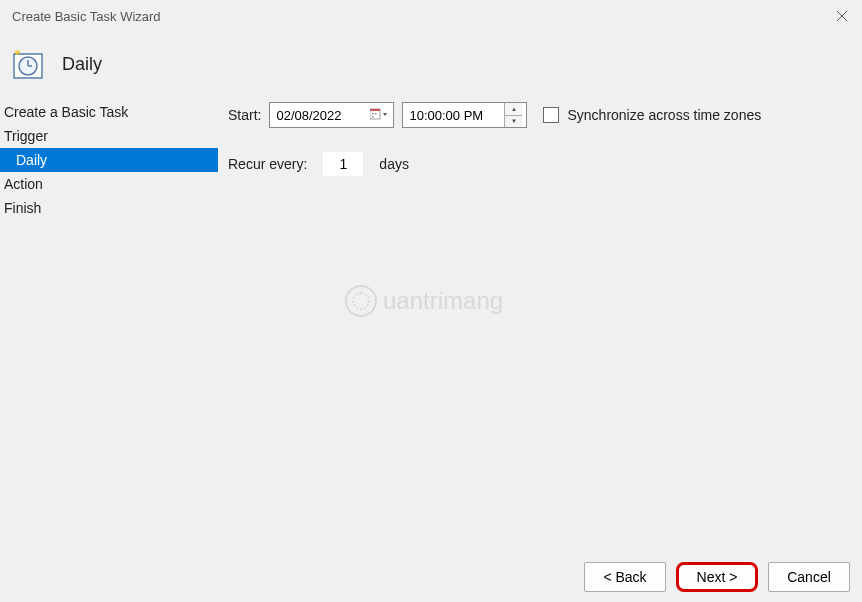  What do you see at coordinates (842, 16) in the screenshot?
I see `close-button` at bounding box center [842, 16].